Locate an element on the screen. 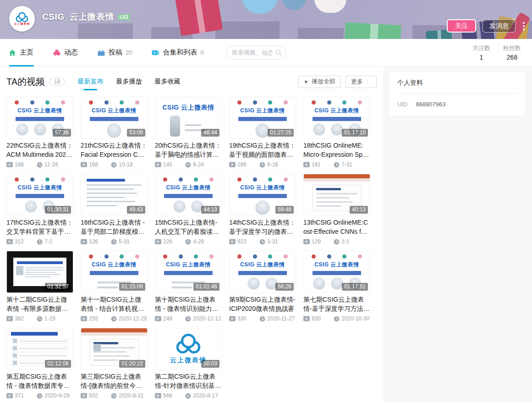 This screenshot has height=403, width=532. video-play-count: 129 is located at coordinates (319, 242).